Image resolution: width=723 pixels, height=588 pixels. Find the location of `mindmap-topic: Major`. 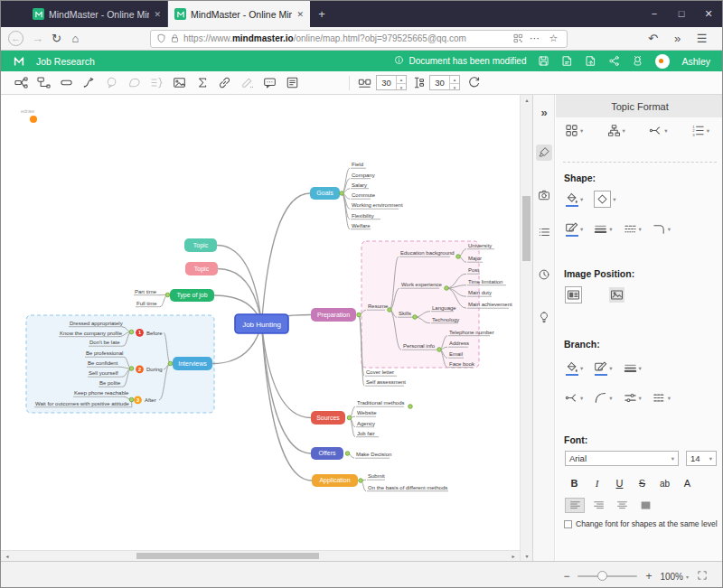

mindmap-topic: Major is located at coordinates (475, 258).